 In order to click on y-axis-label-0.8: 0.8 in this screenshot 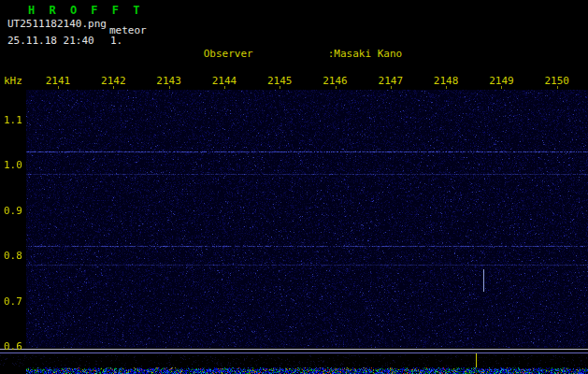, I will do `click(16, 256)`.